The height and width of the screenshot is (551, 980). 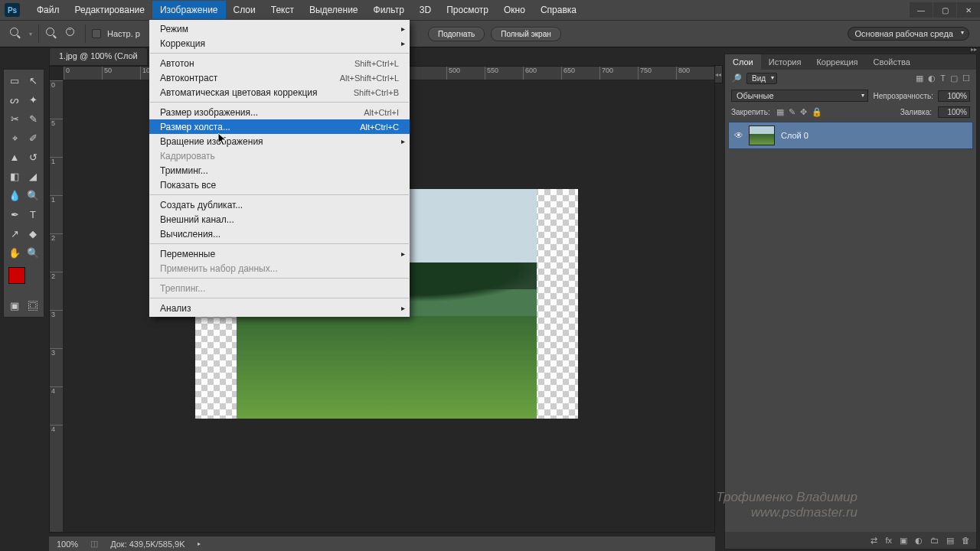 What do you see at coordinates (33, 119) in the screenshot?
I see `eyedropper-tool-icon: ✎` at bounding box center [33, 119].